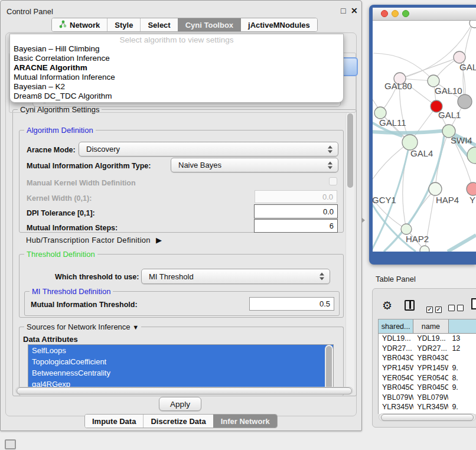 The image size is (476, 450). Describe the element at coordinates (350, 151) in the screenshot. I see `settings-scrollbar-thumb` at that location.